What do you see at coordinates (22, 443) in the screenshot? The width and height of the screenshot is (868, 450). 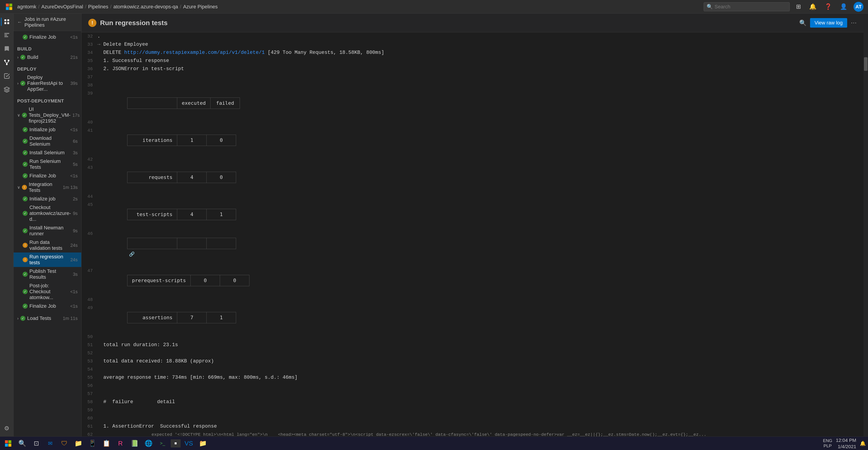 I see `taskbar-search-button: 🔍` at bounding box center [22, 443].